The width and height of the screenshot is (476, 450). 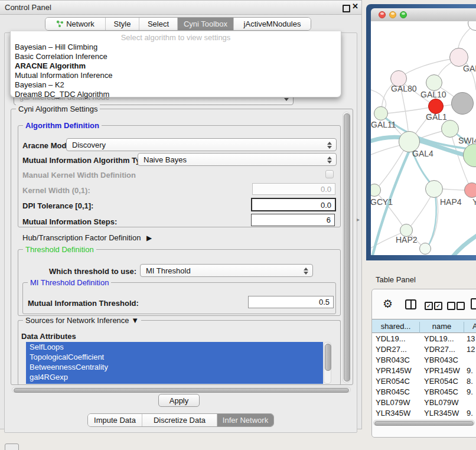 I want to click on table-horizontal-scrollbar, so click(x=424, y=423).